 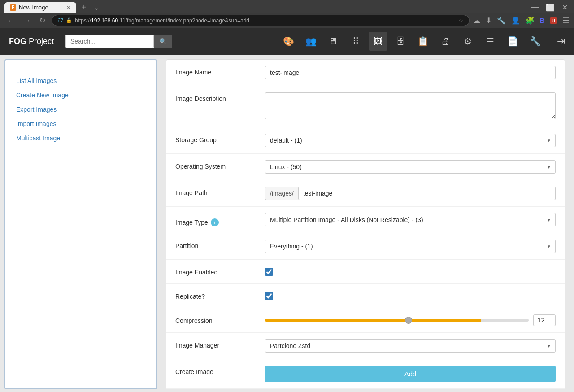 I want to click on minimize-button: —, so click(x=535, y=7).